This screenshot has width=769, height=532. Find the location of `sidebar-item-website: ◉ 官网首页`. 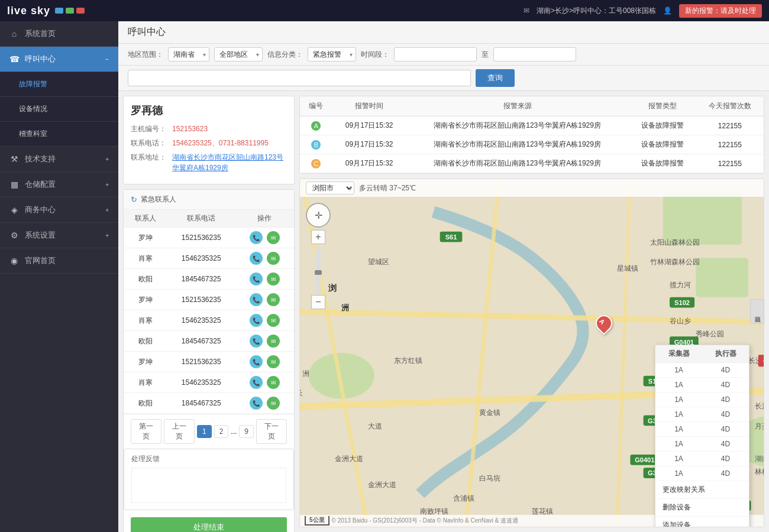

sidebar-item-website: ◉ 官网首页 is located at coordinates (59, 261).